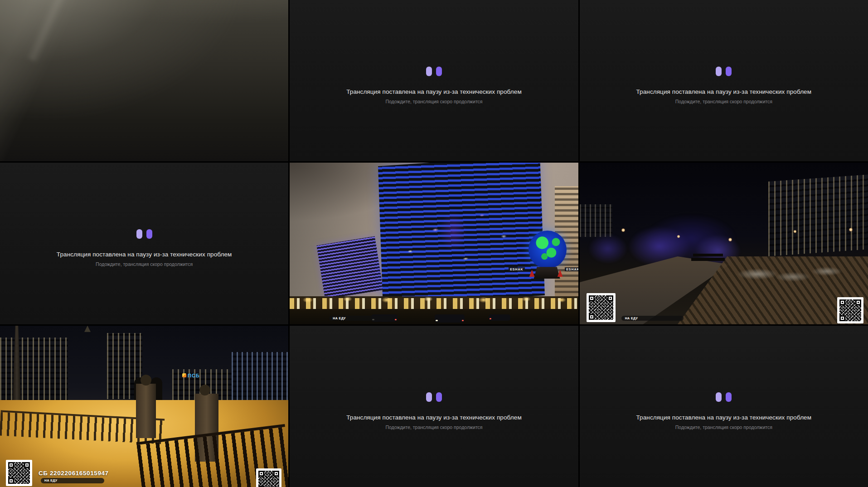 The image size is (868, 487). I want to click on park-bench, so click(708, 259).